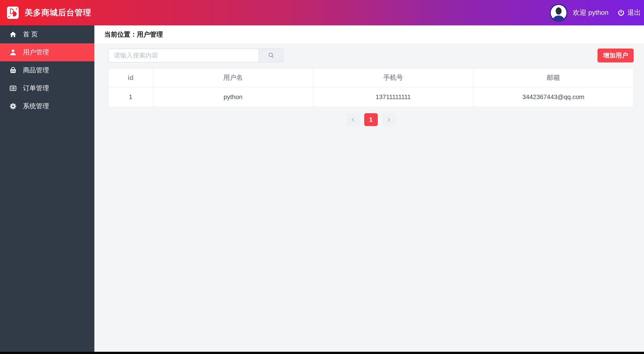 Image resolution: width=644 pixels, height=354 pixels. Describe the element at coordinates (371, 87) in the screenshot. I see `users-table: id 用户名 手机号 邮箱 1 python 13711111111 34423…` at that location.